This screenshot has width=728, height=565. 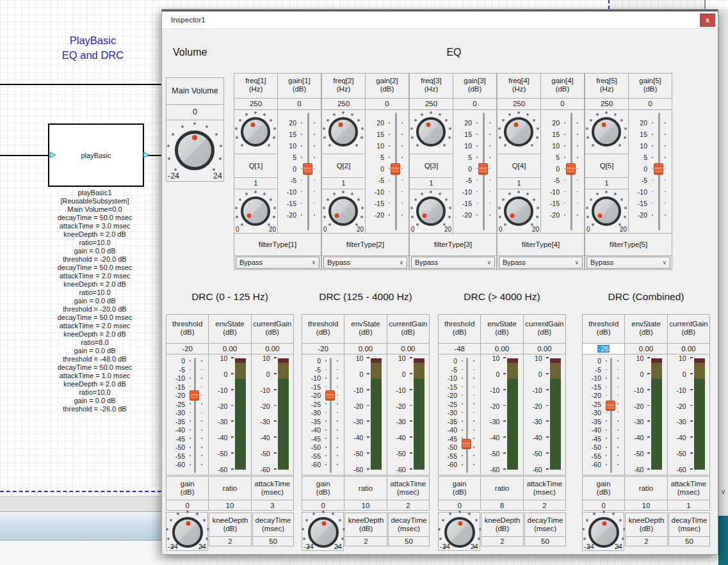 What do you see at coordinates (562, 90) in the screenshot?
I see `gain-unit: (dB)` at bounding box center [562, 90].